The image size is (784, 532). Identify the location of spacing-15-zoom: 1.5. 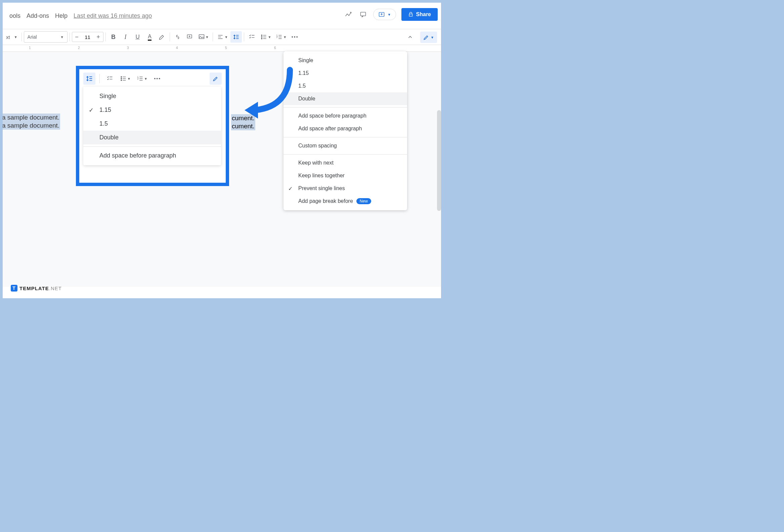
(152, 123).